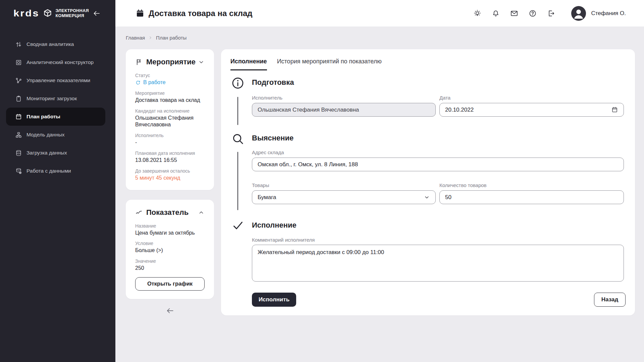 The image size is (644, 362). Describe the element at coordinates (274, 300) in the screenshot. I see `execute-button: Исполнить` at that location.